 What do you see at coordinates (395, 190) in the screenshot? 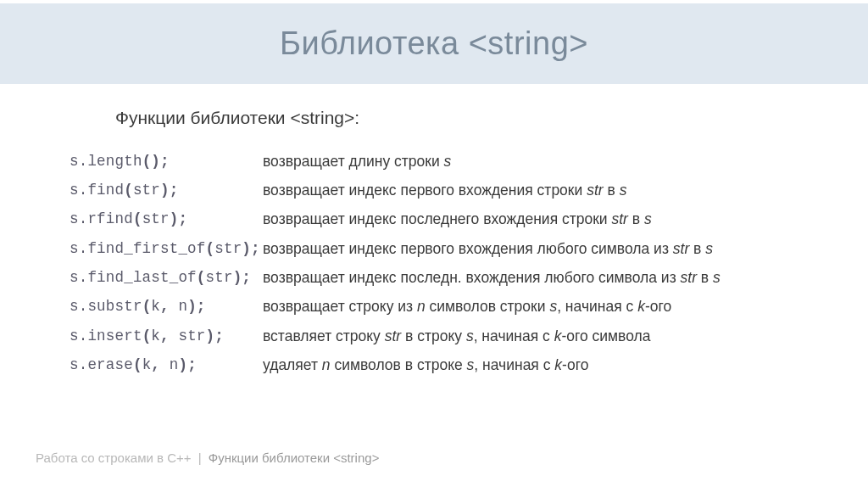
I see `table-row: s.find(str);возвращает индекс первого вх…` at bounding box center [395, 190].